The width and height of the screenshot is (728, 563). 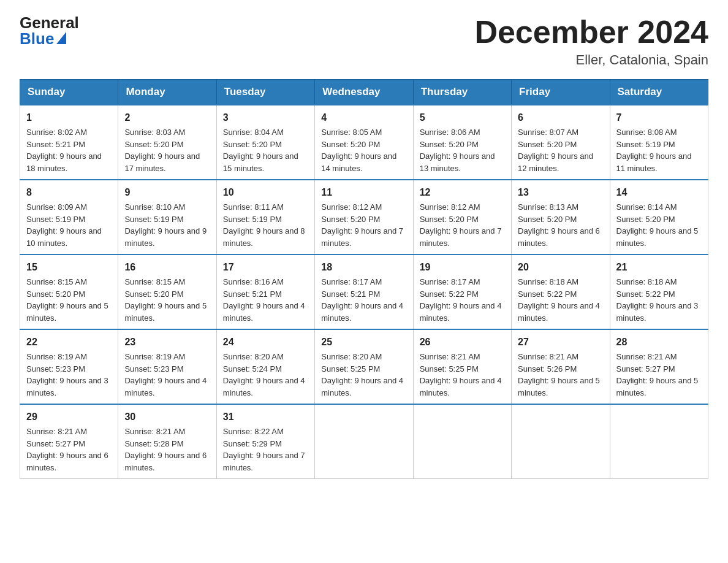 What do you see at coordinates (462, 367) in the screenshot?
I see `day-cell-26: 26 Sunrise: 8:21 AM Sunset: 5:25 PM Dayl…` at bounding box center [462, 367].